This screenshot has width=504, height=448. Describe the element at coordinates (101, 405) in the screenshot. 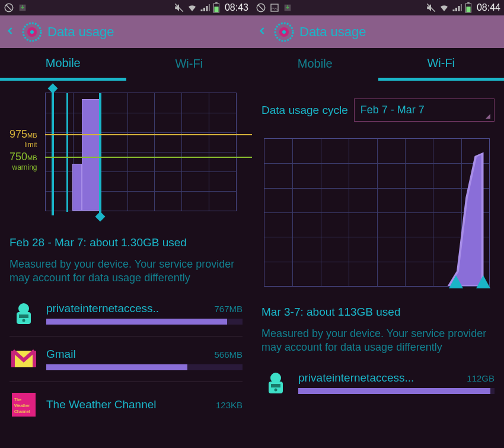

I see `app-name: The Weather Channel` at that location.